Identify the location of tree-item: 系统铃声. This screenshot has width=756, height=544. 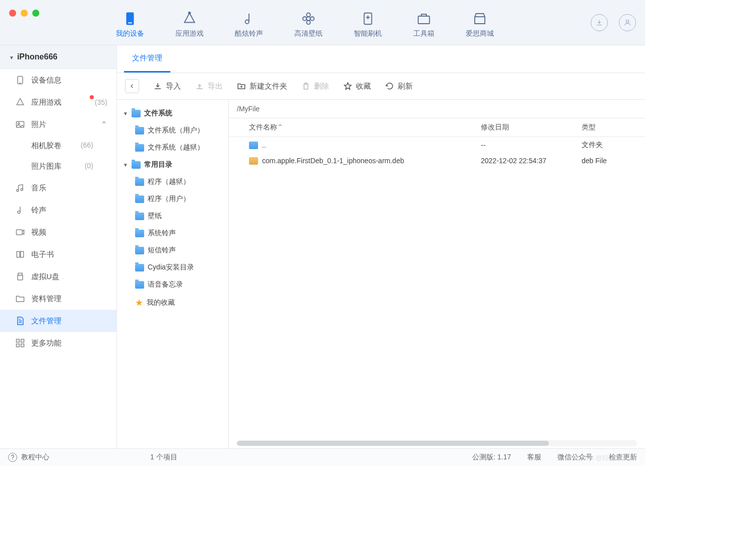
(172, 233).